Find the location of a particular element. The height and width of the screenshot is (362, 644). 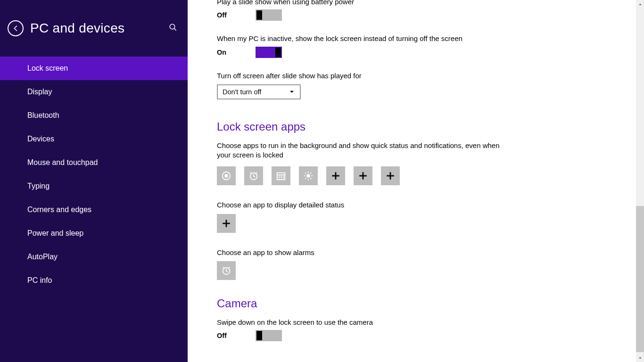

setting-label: Play a slide show when using battery pow… is located at coordinates (416, 3).